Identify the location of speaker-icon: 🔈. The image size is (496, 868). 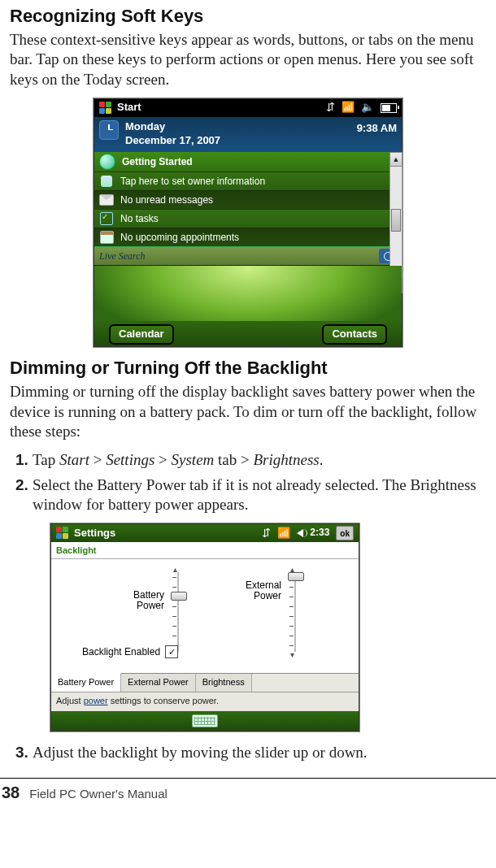
(368, 107).